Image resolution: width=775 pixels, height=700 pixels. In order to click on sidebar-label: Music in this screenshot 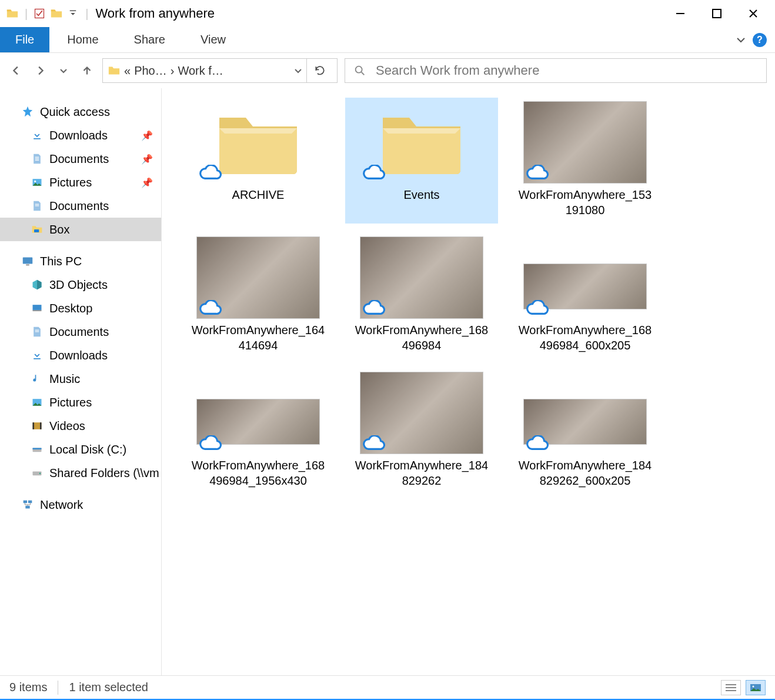, I will do `click(65, 379)`.